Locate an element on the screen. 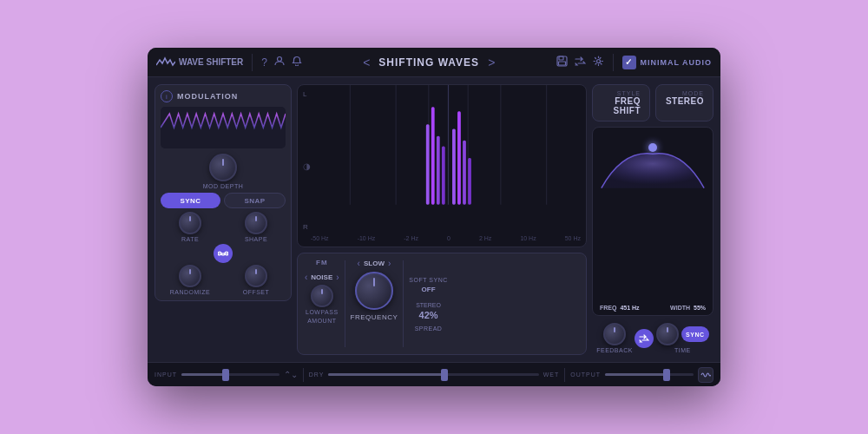 The image size is (868, 434). frequency-section: ‹ SLOW › FREQUENCY is located at coordinates (375, 304).